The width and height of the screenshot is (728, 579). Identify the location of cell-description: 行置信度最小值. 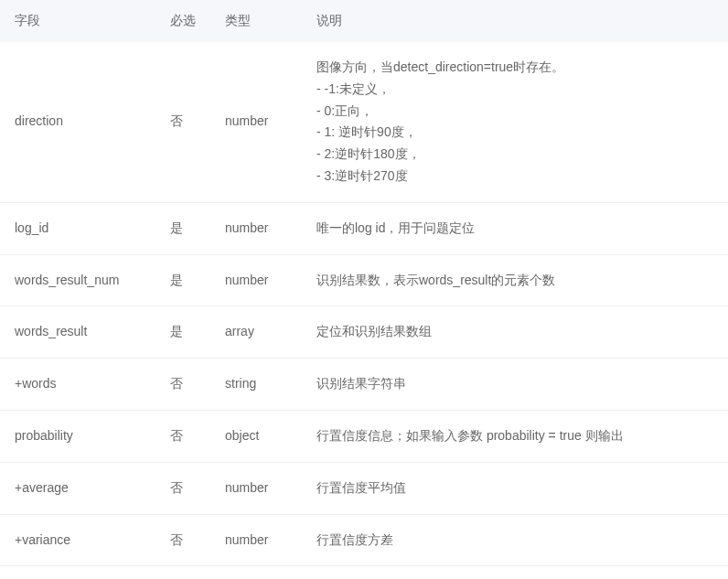
(515, 573).